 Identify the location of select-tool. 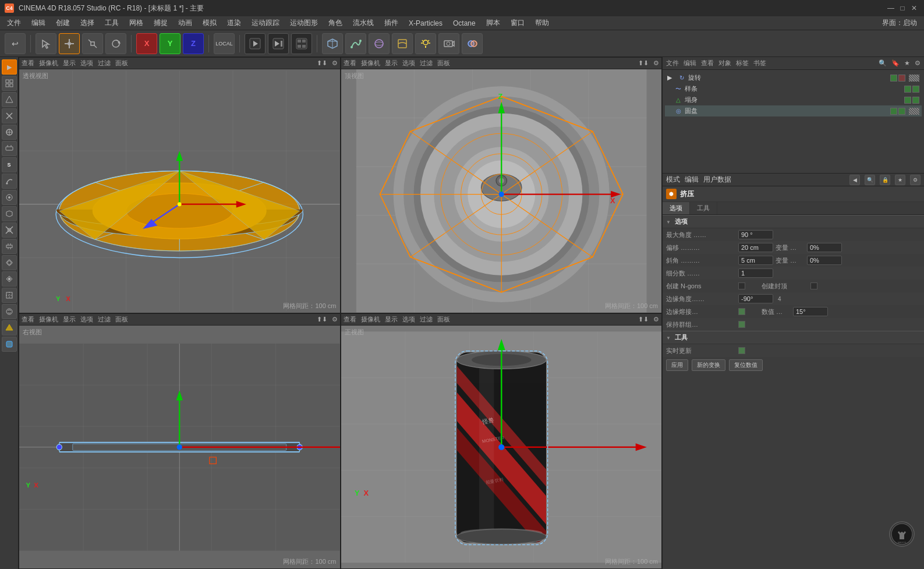
(46, 44).